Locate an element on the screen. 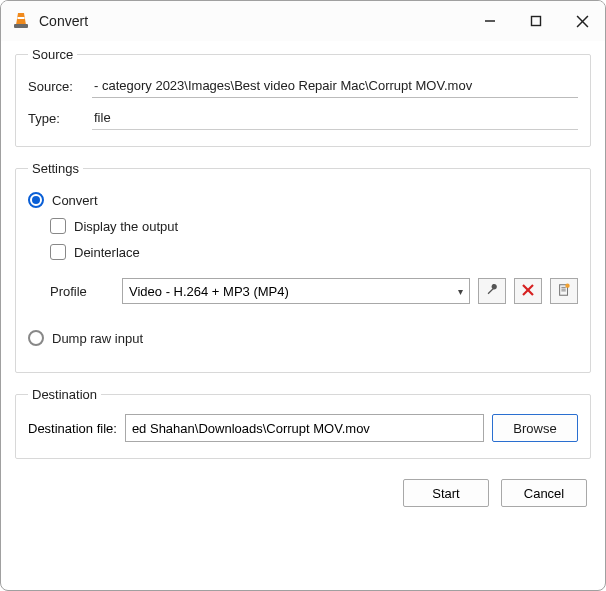  type-label: Type: is located at coordinates (60, 118).